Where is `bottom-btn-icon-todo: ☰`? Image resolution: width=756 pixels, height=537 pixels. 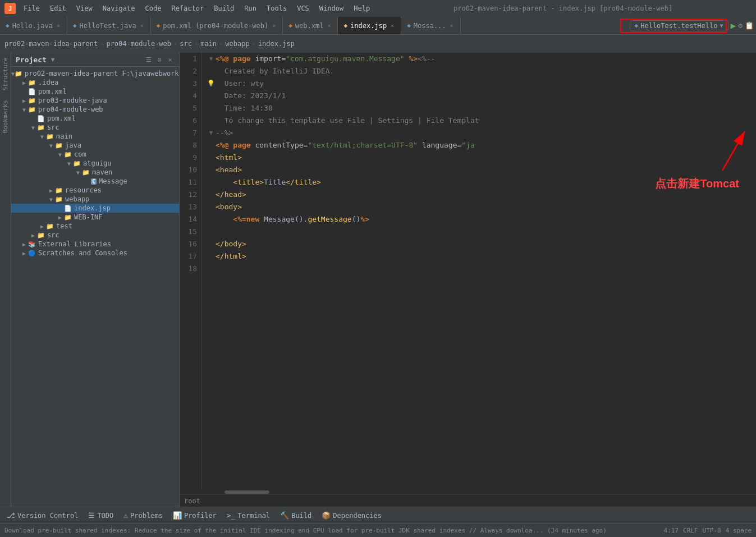 bottom-btn-icon-todo: ☰ is located at coordinates (91, 515).